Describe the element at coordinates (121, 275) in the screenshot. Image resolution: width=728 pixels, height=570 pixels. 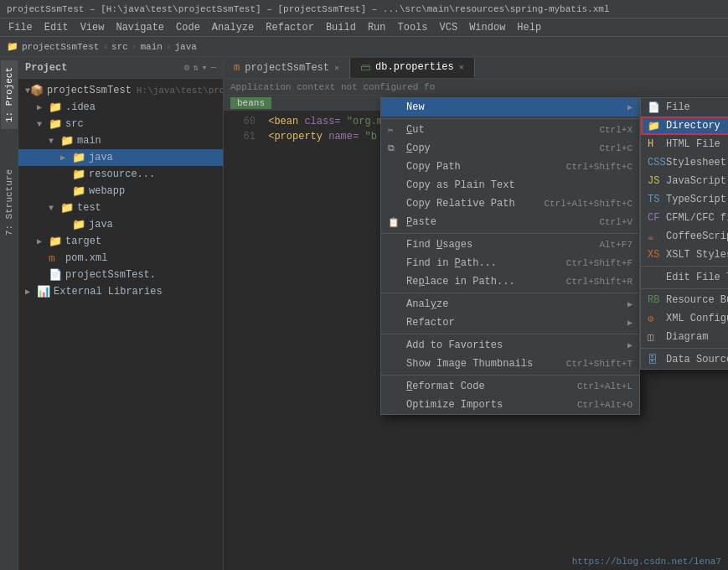
I see `tree-item-proj-file: 📄 projectSsmTest.` at that location.